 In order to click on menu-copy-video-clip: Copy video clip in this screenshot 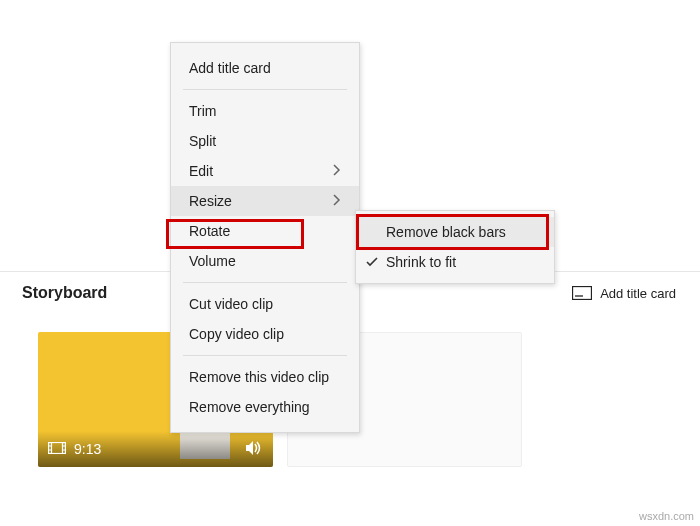, I will do `click(265, 334)`.